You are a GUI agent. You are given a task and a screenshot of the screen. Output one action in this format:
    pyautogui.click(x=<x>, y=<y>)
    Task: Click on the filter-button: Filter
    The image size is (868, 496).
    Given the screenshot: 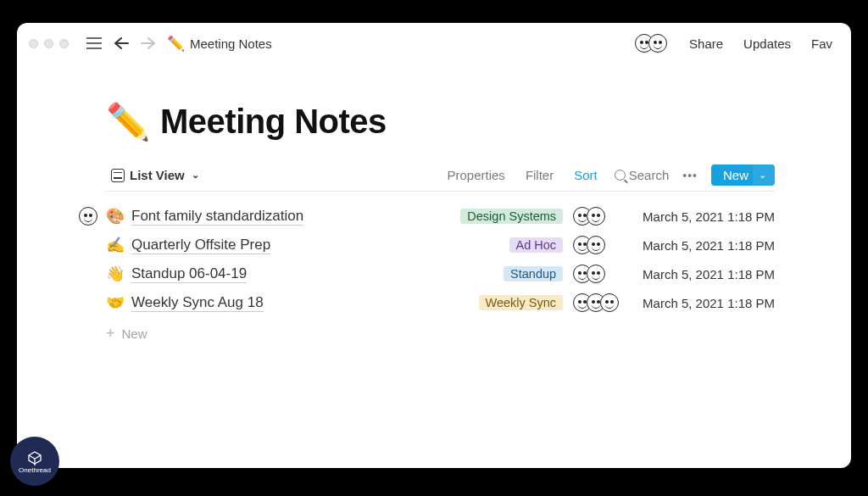 What is the action you would take?
    pyautogui.click(x=539, y=175)
    